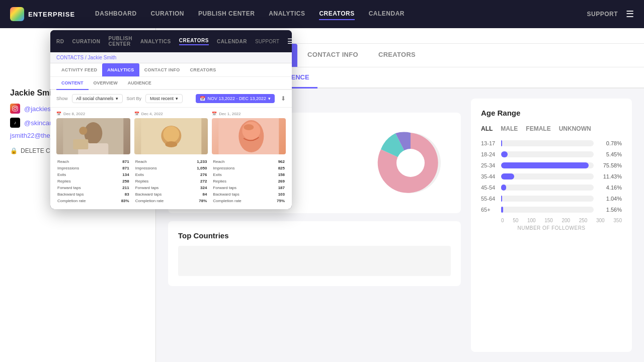 The height and width of the screenshot is (362, 644). What do you see at coordinates (610, 199) in the screenshot?
I see `age-bar-pct: 1.04%` at bounding box center [610, 199].